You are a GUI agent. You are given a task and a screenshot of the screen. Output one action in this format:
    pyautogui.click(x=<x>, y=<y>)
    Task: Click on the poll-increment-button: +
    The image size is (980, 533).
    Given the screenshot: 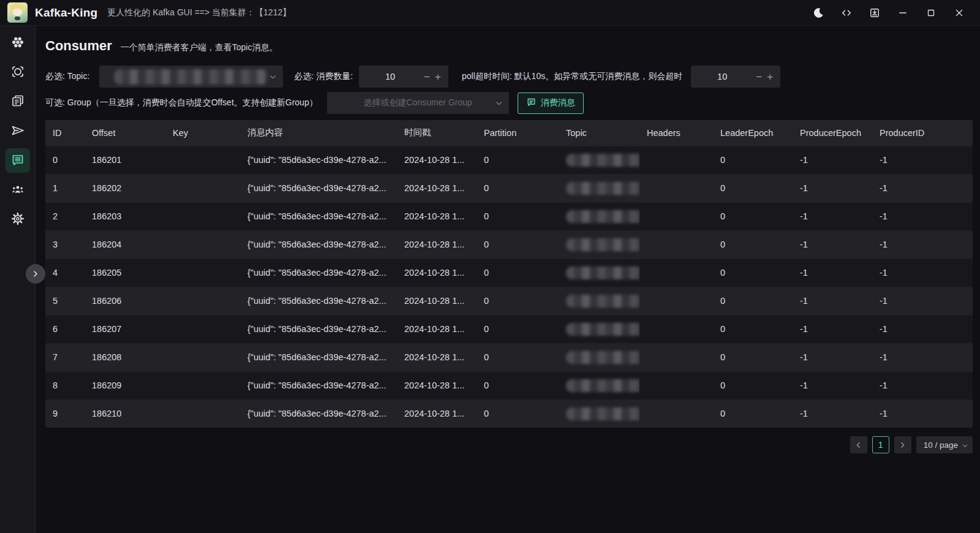 What is the action you would take?
    pyautogui.click(x=770, y=77)
    